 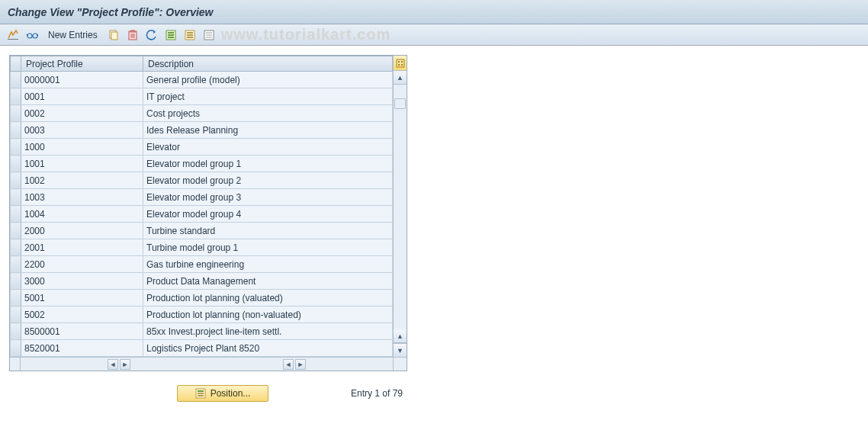 What do you see at coordinates (209, 35) in the screenshot?
I see `deselect-all-icon` at bounding box center [209, 35].